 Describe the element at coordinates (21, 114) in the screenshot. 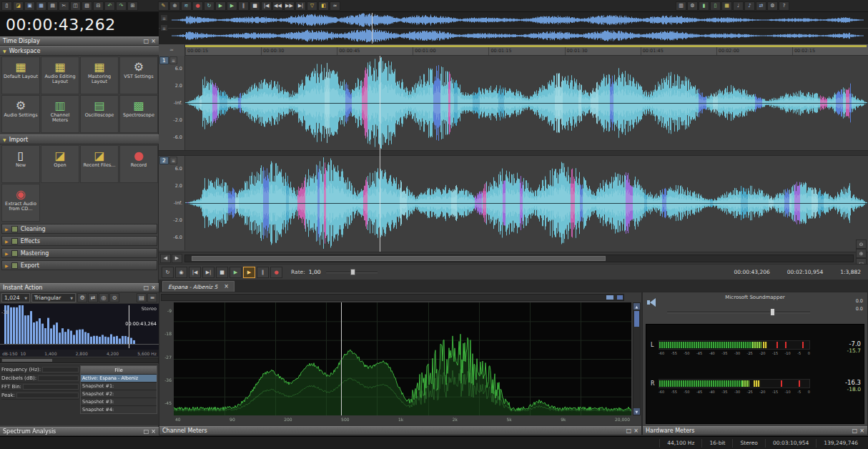

I see `audio-settings-button: ⚙ Audio Settings` at that location.